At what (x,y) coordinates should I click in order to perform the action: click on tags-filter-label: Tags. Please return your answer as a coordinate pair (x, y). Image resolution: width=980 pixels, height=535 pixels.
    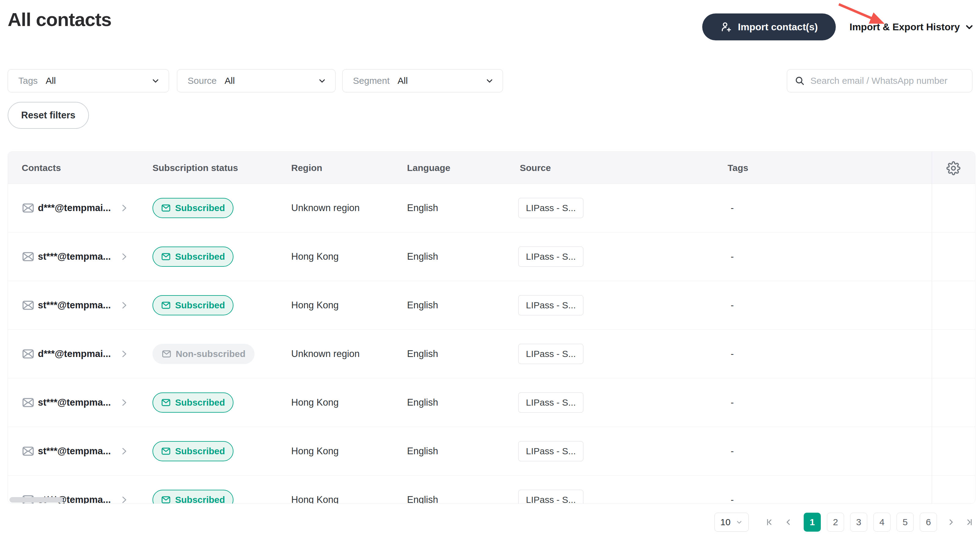
    Looking at the image, I should click on (28, 81).